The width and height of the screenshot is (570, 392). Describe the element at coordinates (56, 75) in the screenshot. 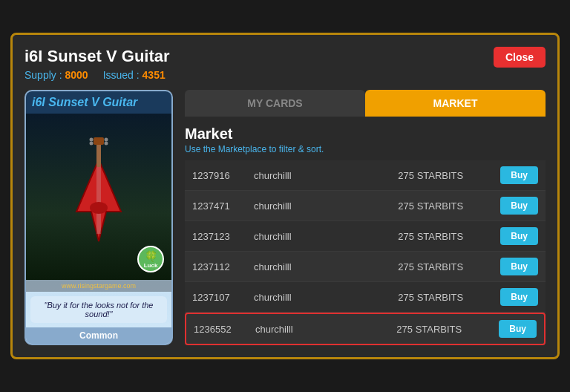

I see `supply-label: Supply : 8000` at that location.